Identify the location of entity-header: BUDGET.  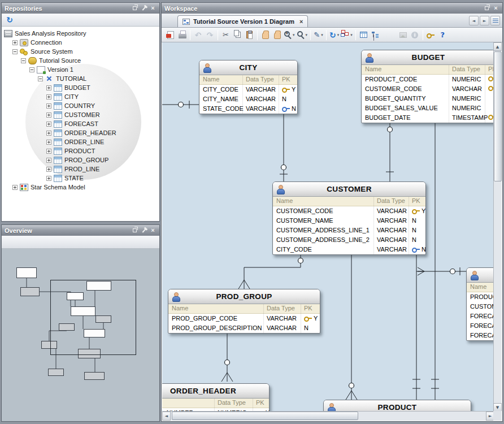
(428, 58).